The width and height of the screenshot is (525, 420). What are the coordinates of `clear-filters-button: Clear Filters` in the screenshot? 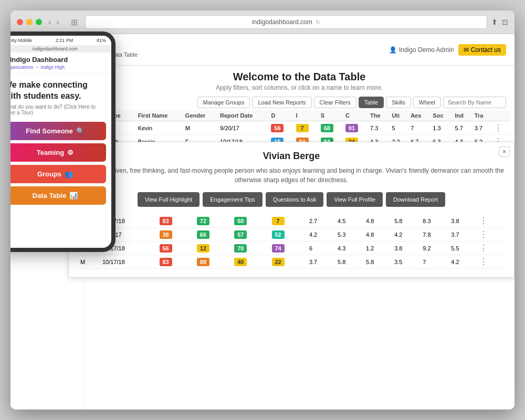 It's located at (335, 102).